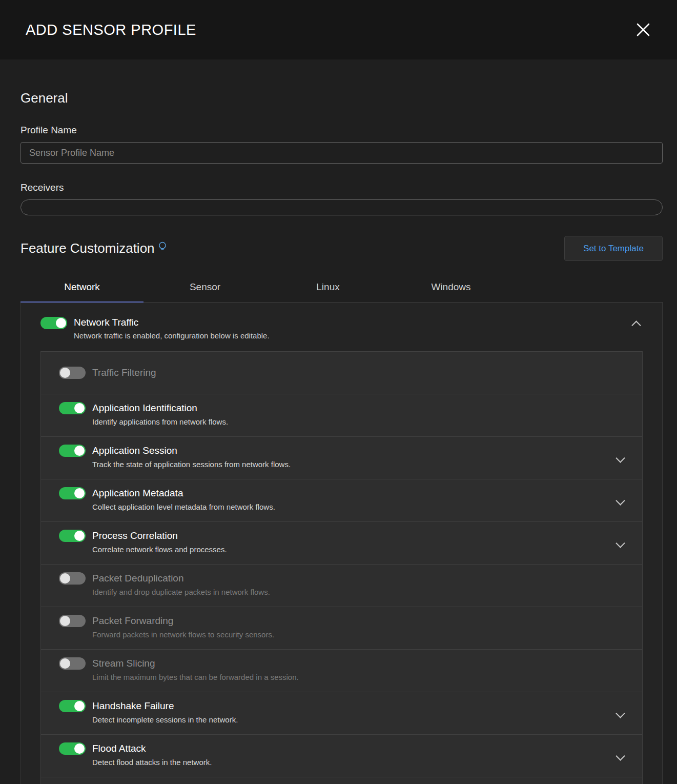 This screenshot has height=784, width=677. Describe the element at coordinates (341, 207) in the screenshot. I see `receivers-input` at that location.